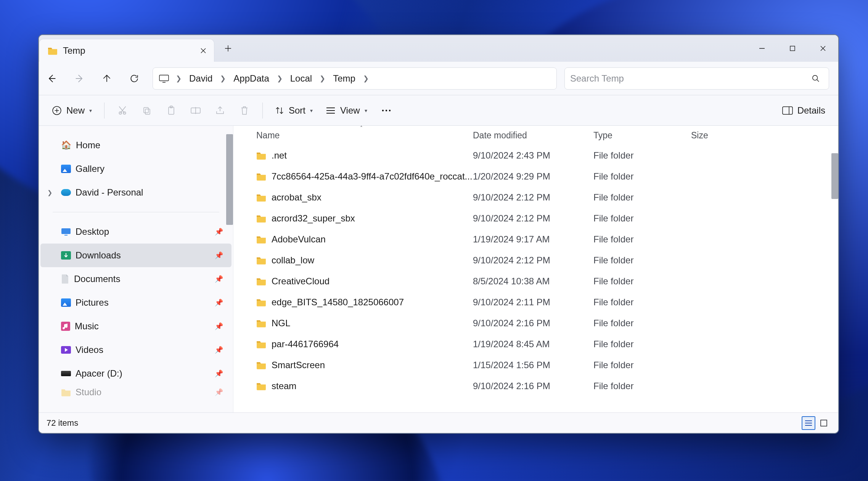  What do you see at coordinates (533, 156) in the screenshot?
I see `file-date: 9/10/2024 2:43 PM` at bounding box center [533, 156].